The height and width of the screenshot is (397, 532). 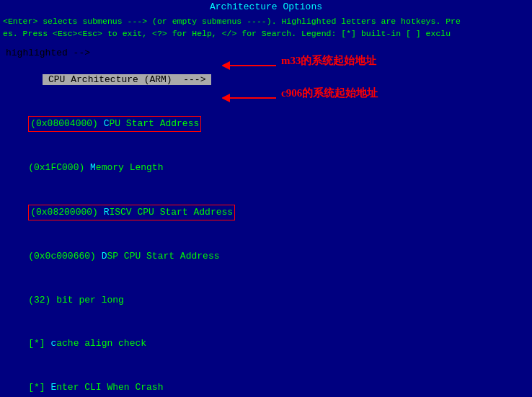 What do you see at coordinates (266, 124) in the screenshot?
I see `menu-item-cpu-start: (0x08004000) CPU Start Address` at bounding box center [266, 124].